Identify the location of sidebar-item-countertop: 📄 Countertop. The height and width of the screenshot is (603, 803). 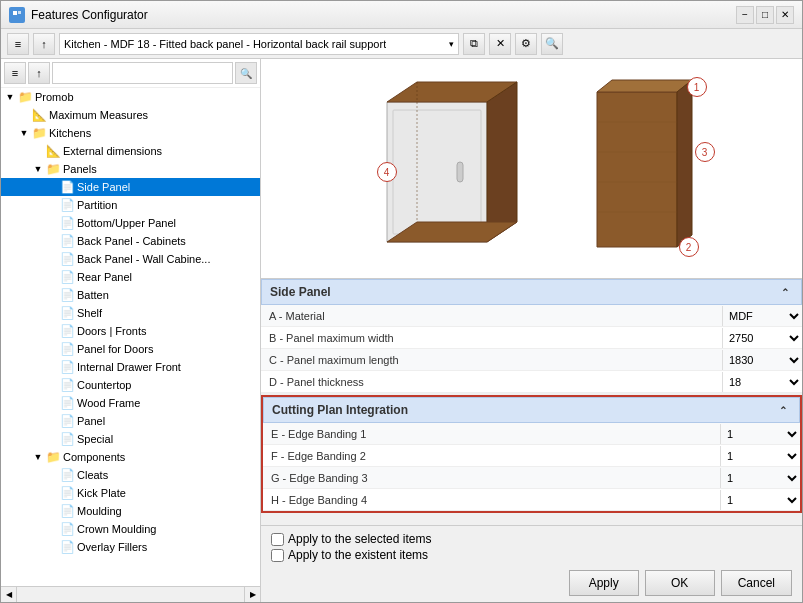
(130, 385).